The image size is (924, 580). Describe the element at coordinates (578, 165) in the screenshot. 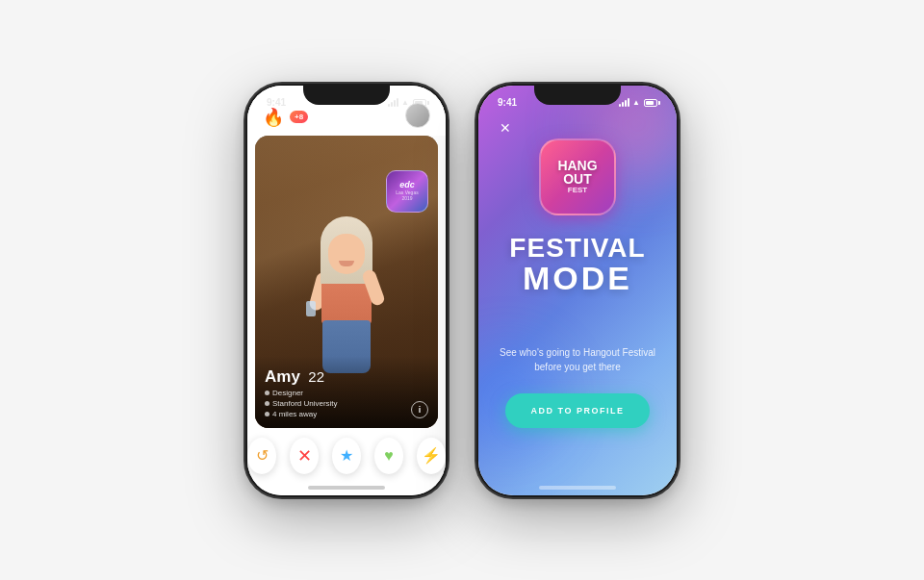

I see `hangout-logo-line1: HANG` at that location.